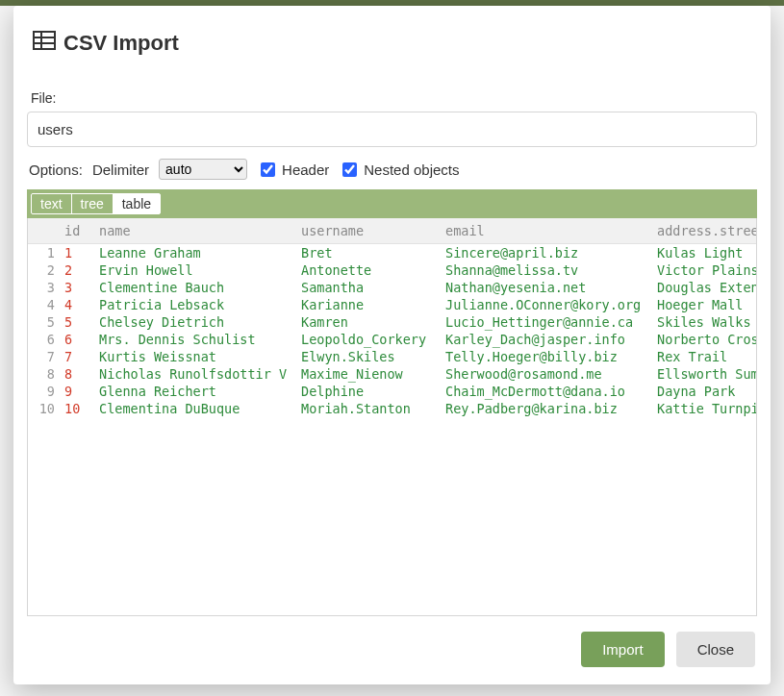  What do you see at coordinates (705, 391) in the screenshot?
I see `cell: Dayna Park` at bounding box center [705, 391].